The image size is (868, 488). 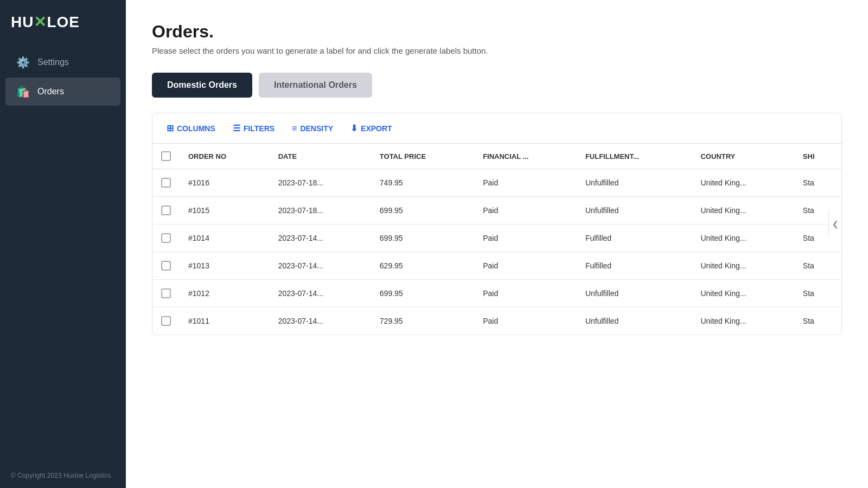 What do you see at coordinates (497, 85) in the screenshot?
I see `order-tabs: Domestic Orders International Orders` at bounding box center [497, 85].